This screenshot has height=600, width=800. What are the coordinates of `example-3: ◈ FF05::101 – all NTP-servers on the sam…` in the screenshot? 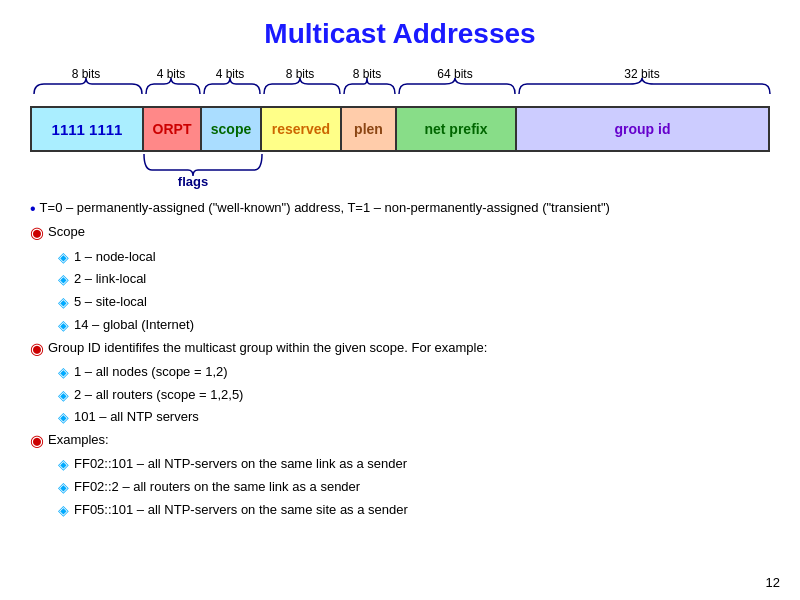 It's located at (414, 511).